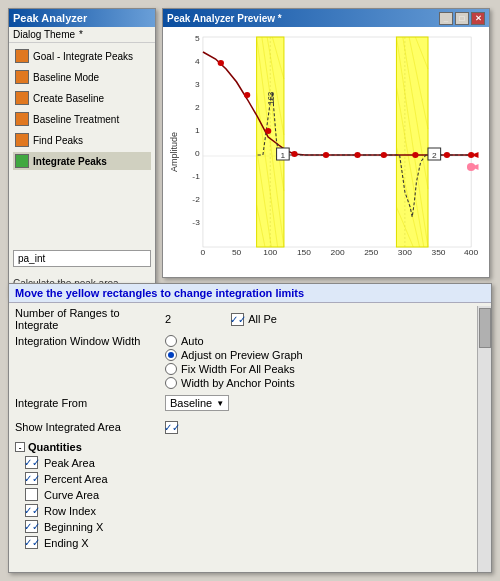  What do you see at coordinates (196, 176) in the screenshot?
I see `svg-text: -1` at bounding box center [196, 176].